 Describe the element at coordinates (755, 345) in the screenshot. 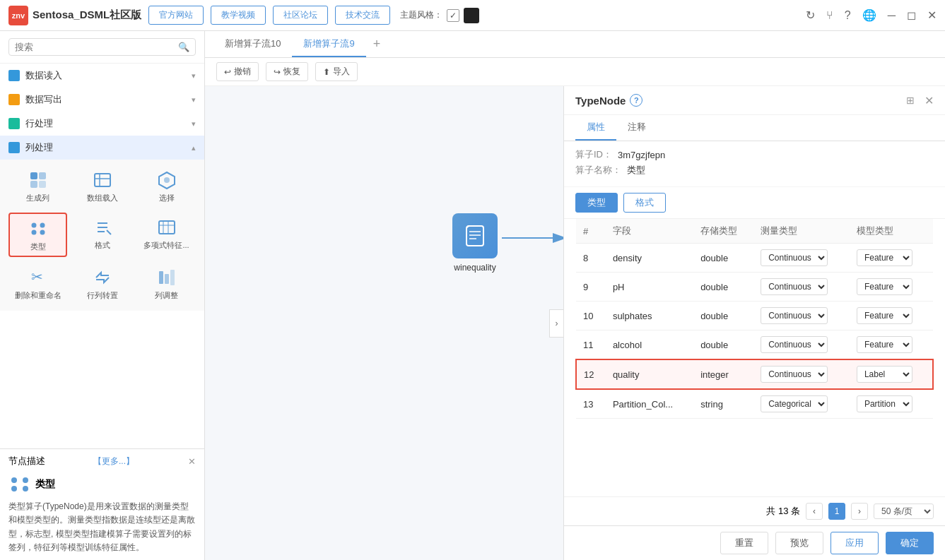

I see `table-row: 11 alcohol double Continuous Categorical…` at that location.